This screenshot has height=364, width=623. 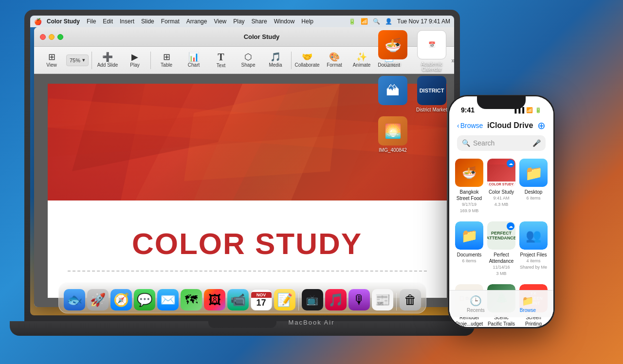 What do you see at coordinates (261, 300) in the screenshot?
I see `dock-calendar: NOV17` at bounding box center [261, 300].